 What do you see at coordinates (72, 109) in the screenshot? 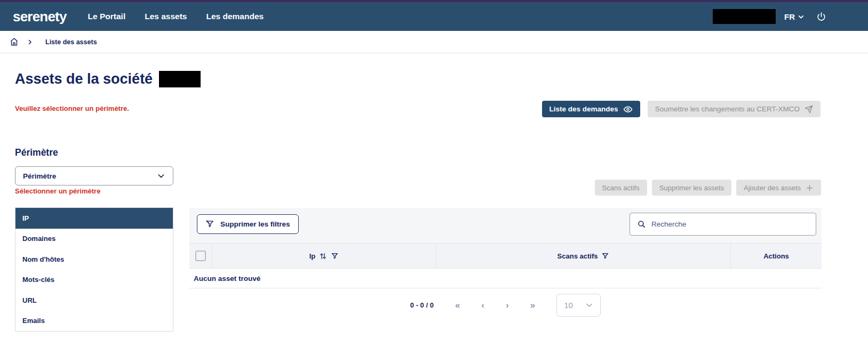
I see `perimeter-warning: Veuillez sélectionner un périmètre.` at bounding box center [72, 109].